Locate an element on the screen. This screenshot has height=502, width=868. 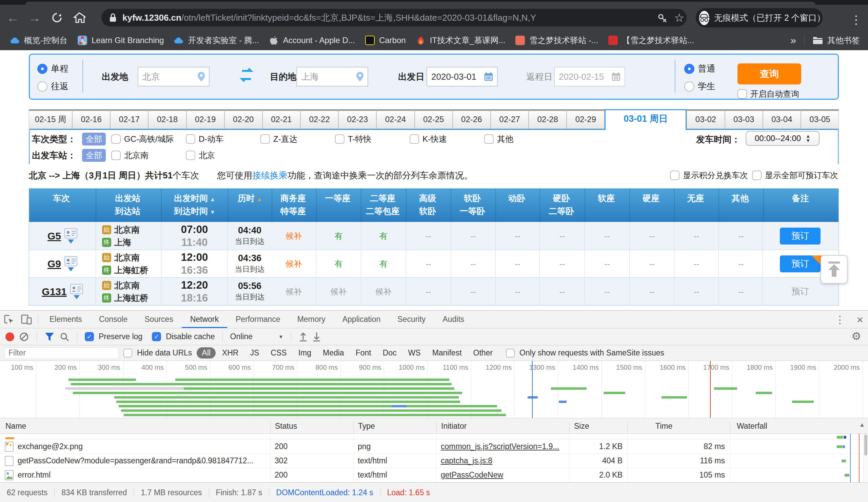
col-type: Type is located at coordinates (366, 426).